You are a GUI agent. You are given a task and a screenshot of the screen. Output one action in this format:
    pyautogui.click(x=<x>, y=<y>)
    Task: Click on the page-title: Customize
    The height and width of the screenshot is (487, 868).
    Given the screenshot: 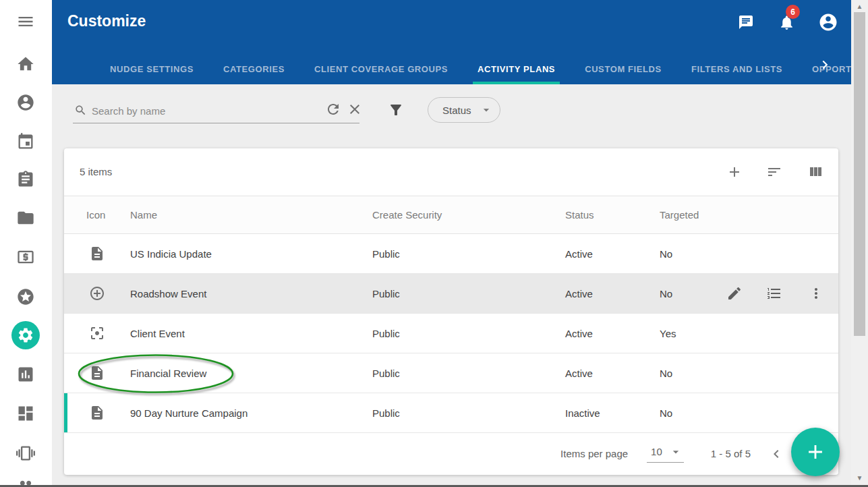 What is the action you would take?
    pyautogui.click(x=107, y=22)
    